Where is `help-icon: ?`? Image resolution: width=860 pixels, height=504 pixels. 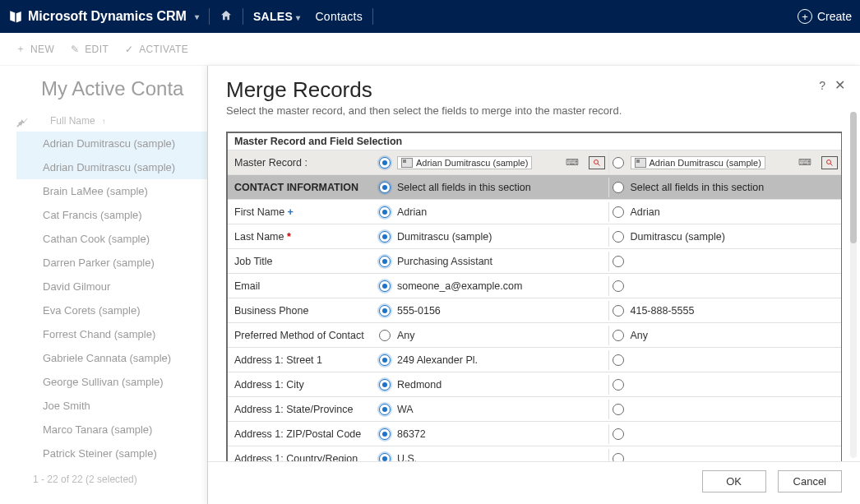
help-icon: ? is located at coordinates (822, 86).